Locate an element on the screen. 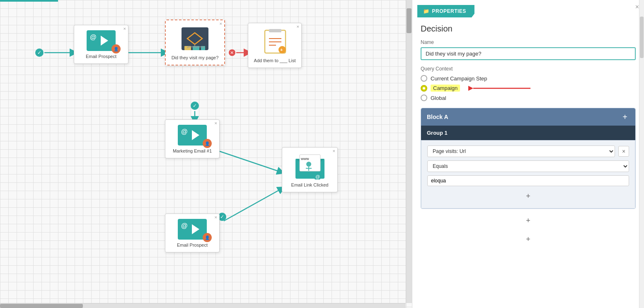 The width and height of the screenshot is (644, 308). avatar-2: 👤 is located at coordinates (207, 143).